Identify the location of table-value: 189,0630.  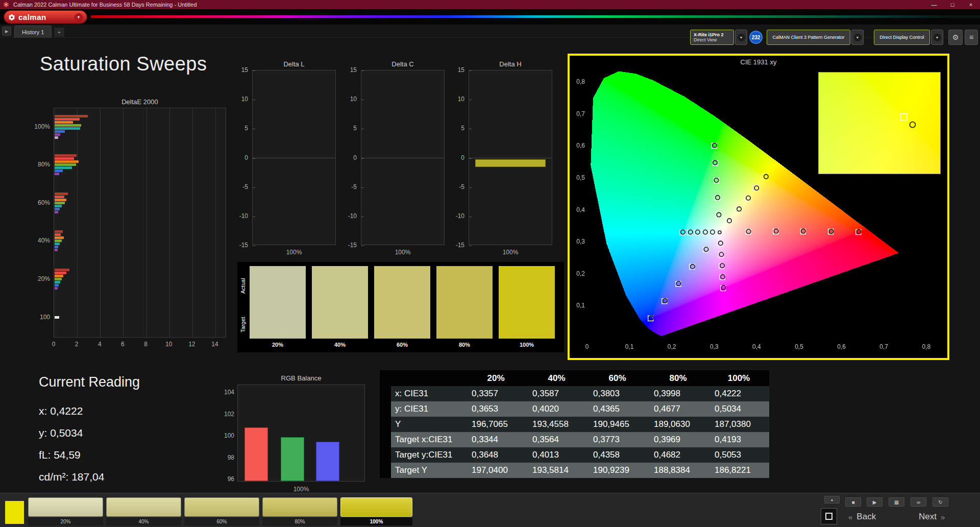
(678, 424).